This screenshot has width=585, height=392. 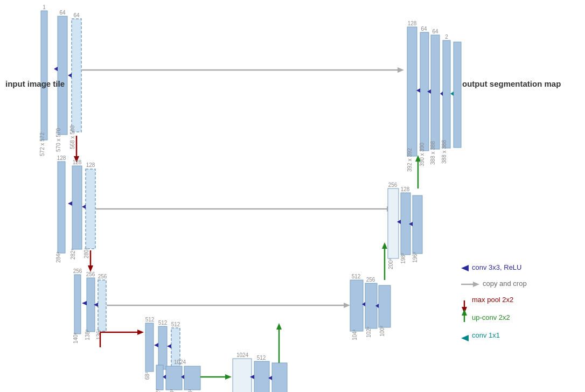 What do you see at coordinates (58, 257) in the screenshot?
I see `svg-text: 284²` at bounding box center [58, 257].